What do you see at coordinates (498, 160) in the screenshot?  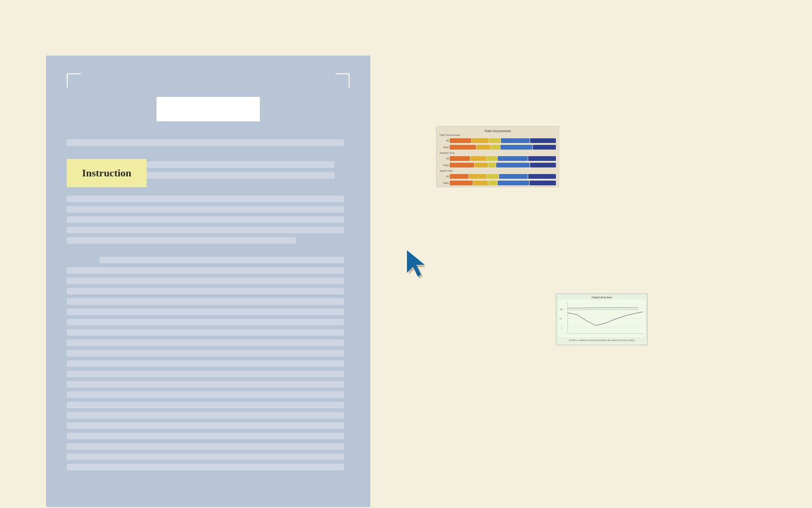 I see `bar-chart-groups: Total OccurrencesAllEarlyJawless OnlyAll…` at bounding box center [498, 160].